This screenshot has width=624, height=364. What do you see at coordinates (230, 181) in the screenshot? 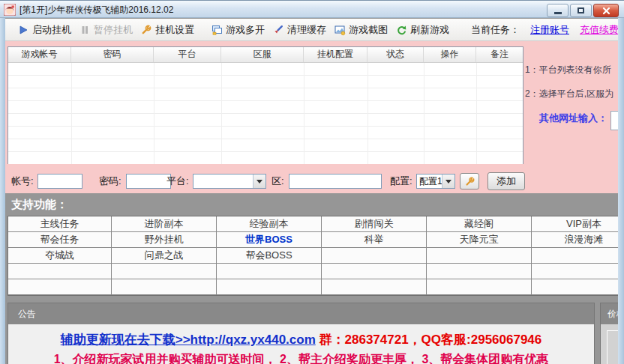
I see `platform-select` at bounding box center [230, 181].